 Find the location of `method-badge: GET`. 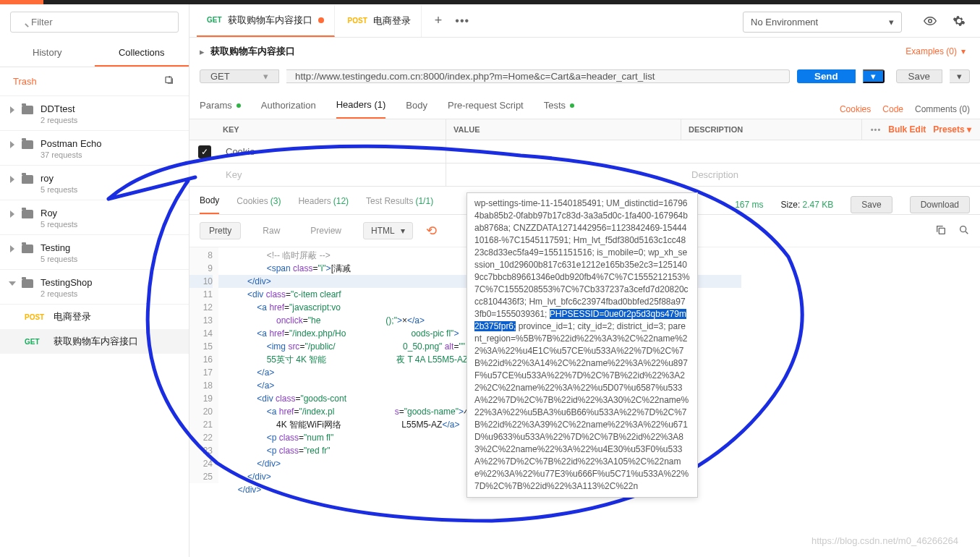

method-badge: GET is located at coordinates (35, 341).